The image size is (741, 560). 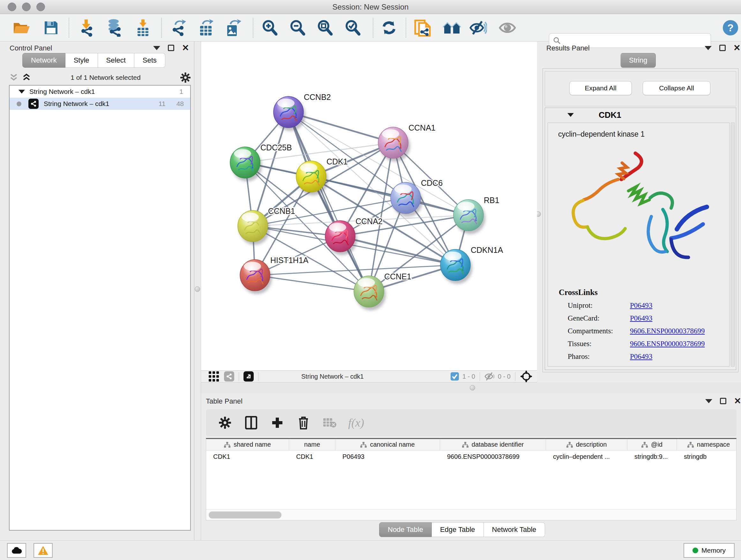 What do you see at coordinates (100, 104) in the screenshot?
I see `network-row: String Network – cdk1 11 48` at bounding box center [100, 104].